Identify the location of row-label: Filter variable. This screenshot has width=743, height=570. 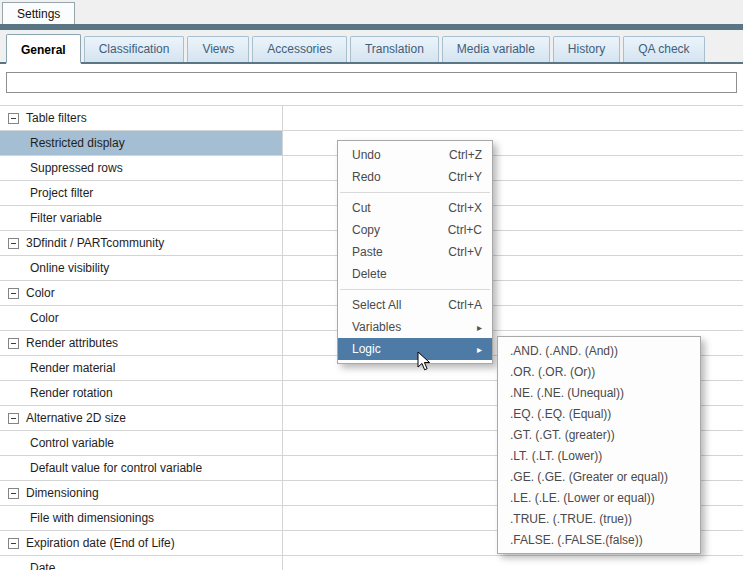
(66, 218).